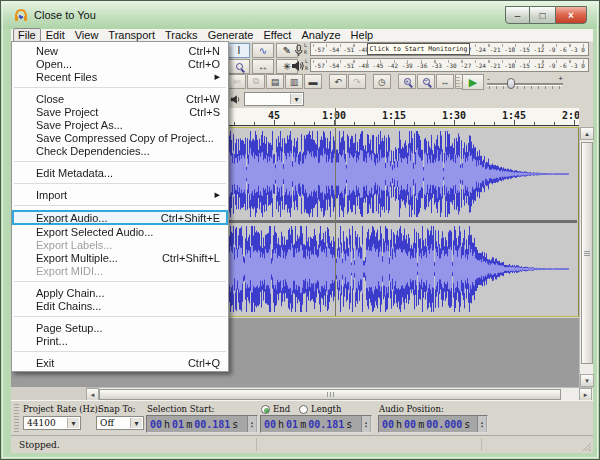 Image resolution: width=600 pixels, height=460 pixels. What do you see at coordinates (120, 112) in the screenshot?
I see `file-menu-item-save-project: Save ProjectCtrl+S` at bounding box center [120, 112].